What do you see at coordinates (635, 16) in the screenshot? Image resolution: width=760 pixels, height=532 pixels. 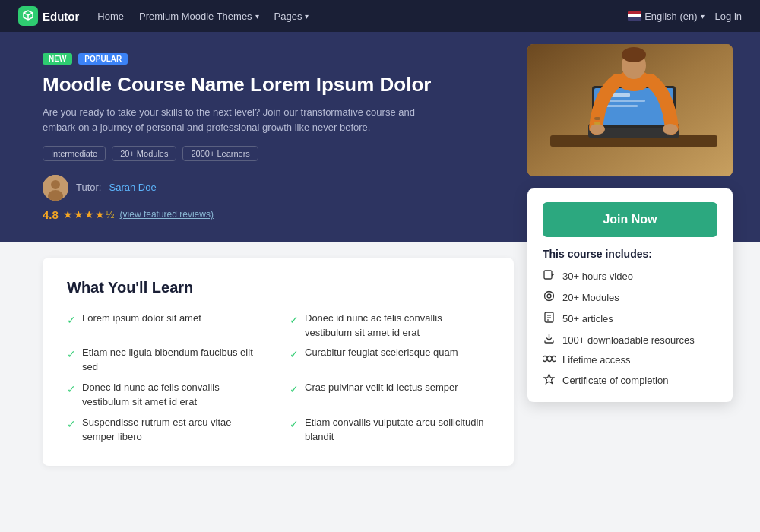 I see `flag-icon` at bounding box center [635, 16].